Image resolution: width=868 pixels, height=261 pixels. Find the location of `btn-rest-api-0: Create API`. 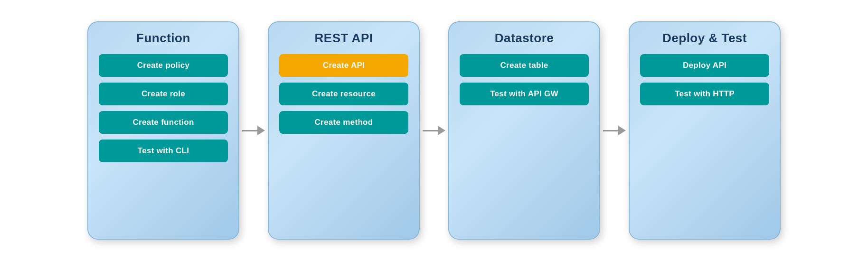

btn-rest-api-0: Create API is located at coordinates (344, 65).